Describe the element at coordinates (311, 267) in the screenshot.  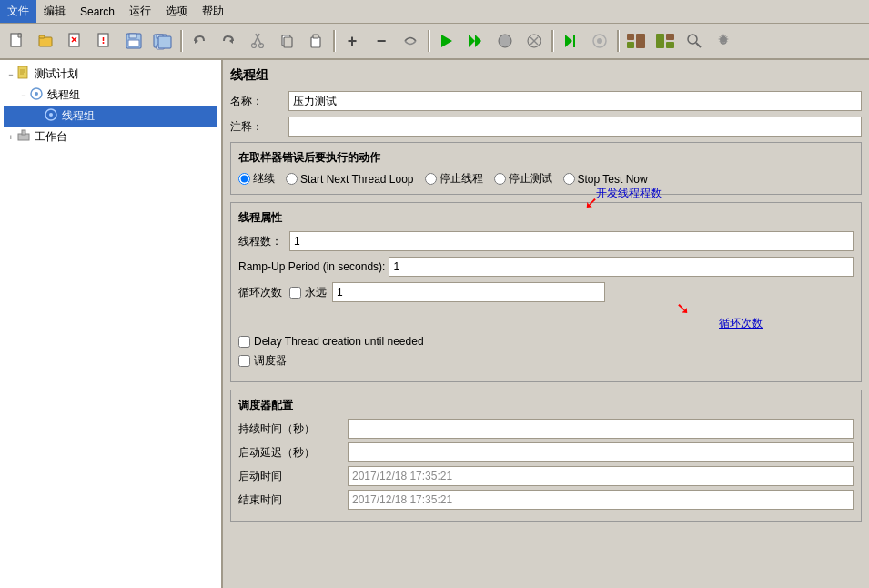
I see `rampup-label: Ramp-Up Period (in seconds):` at that location.